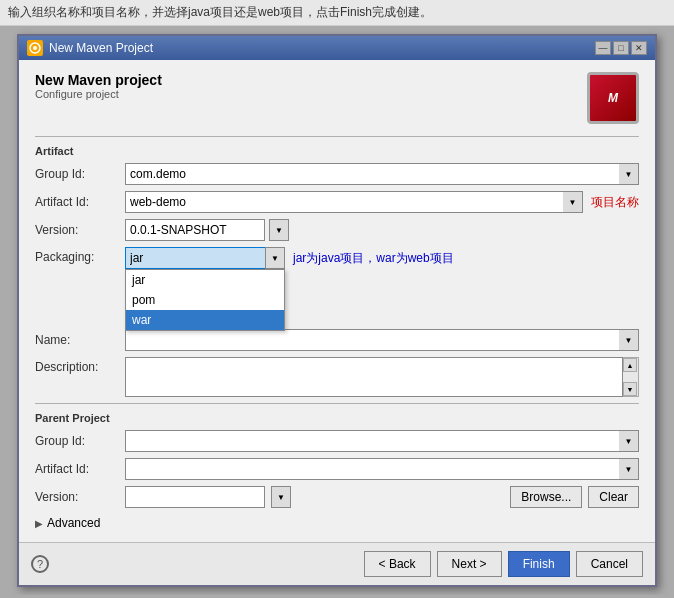 The image size is (674, 598). What do you see at coordinates (80, 174) in the screenshot?
I see `group-id-label: Group Id:` at bounding box center [80, 174].